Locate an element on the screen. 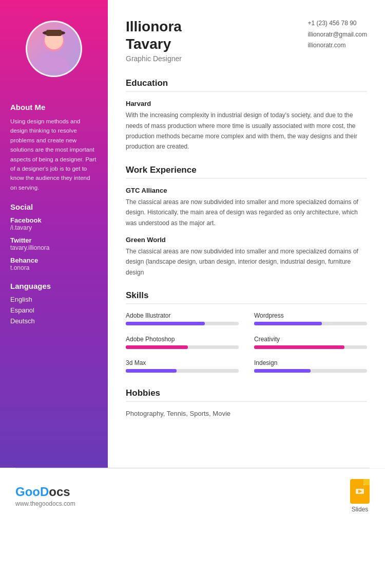  education-title: Education is located at coordinates (246, 85).